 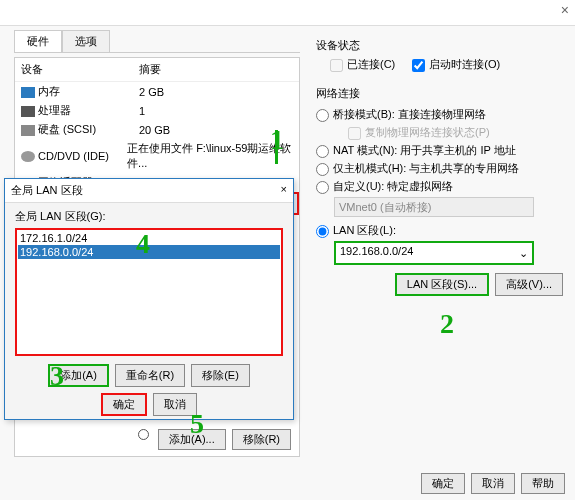 What do you see at coordinates (157, 92) in the screenshot?
I see `device-row: 内存2 GB` at bounding box center [157, 92].